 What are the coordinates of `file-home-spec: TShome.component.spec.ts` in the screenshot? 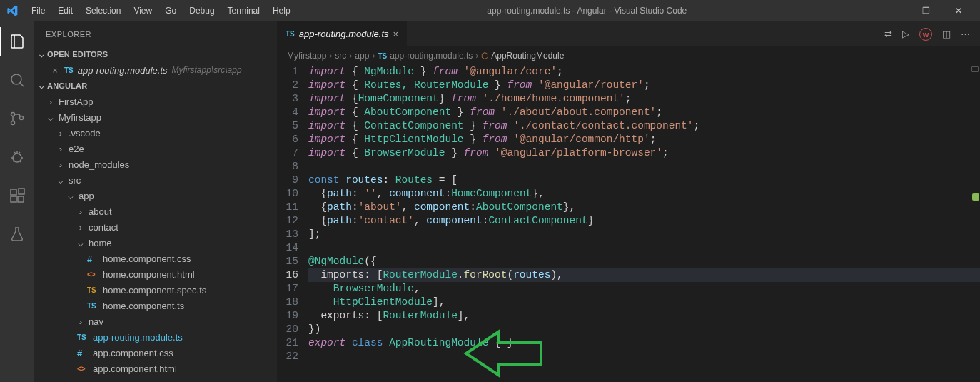 It's located at (156, 290).